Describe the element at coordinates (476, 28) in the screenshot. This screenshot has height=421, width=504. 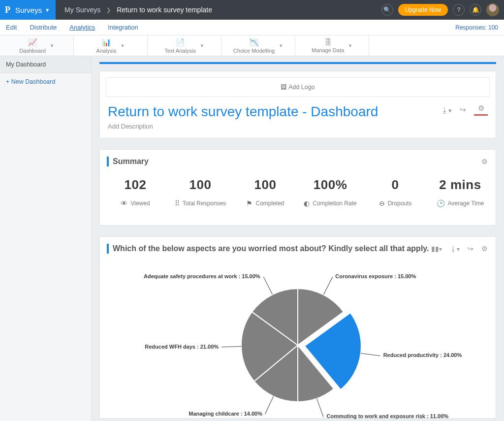
I see `responses-label: Responses: 100` at that location.